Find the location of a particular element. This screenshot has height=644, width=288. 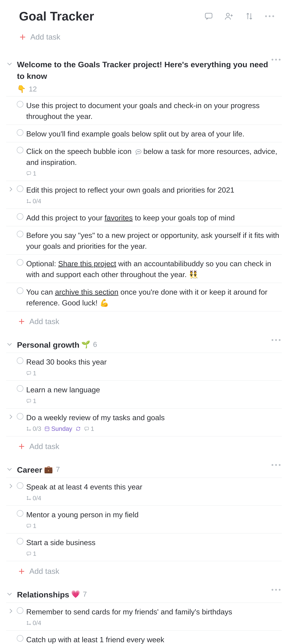

task-row: Edit this project to reflect your own go… is located at coordinates (144, 195).